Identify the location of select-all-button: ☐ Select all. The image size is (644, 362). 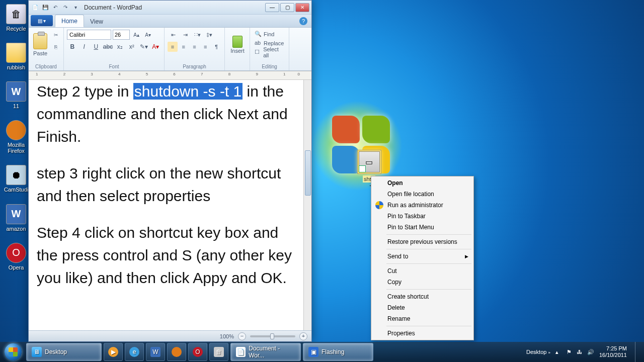
(270, 52).